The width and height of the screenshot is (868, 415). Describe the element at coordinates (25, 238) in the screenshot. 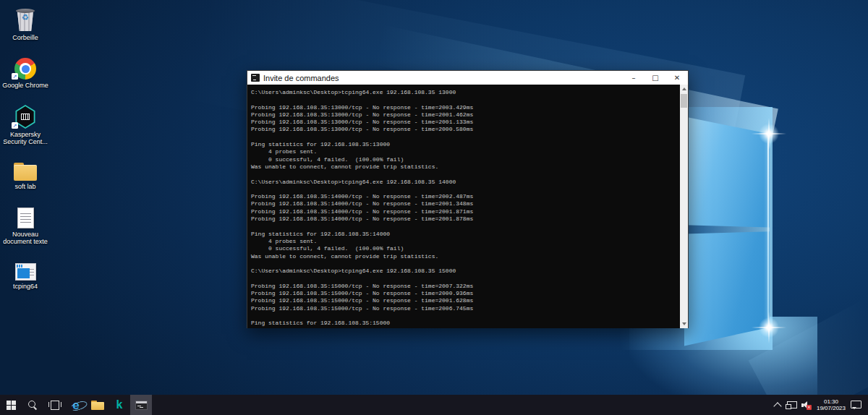

I see `icon-label: Nouveau document texte` at that location.